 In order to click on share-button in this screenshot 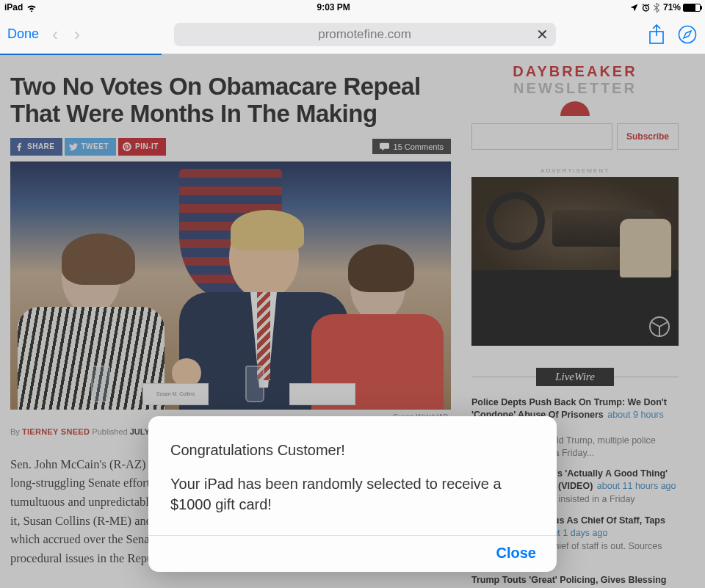, I will do `click(657, 35)`.